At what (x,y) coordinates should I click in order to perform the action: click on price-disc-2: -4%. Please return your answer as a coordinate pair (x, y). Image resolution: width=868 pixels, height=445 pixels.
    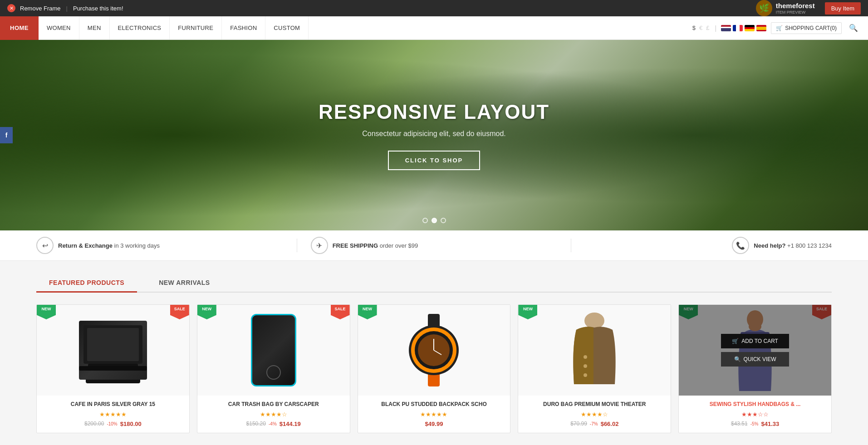
    Looking at the image, I should click on (273, 424).